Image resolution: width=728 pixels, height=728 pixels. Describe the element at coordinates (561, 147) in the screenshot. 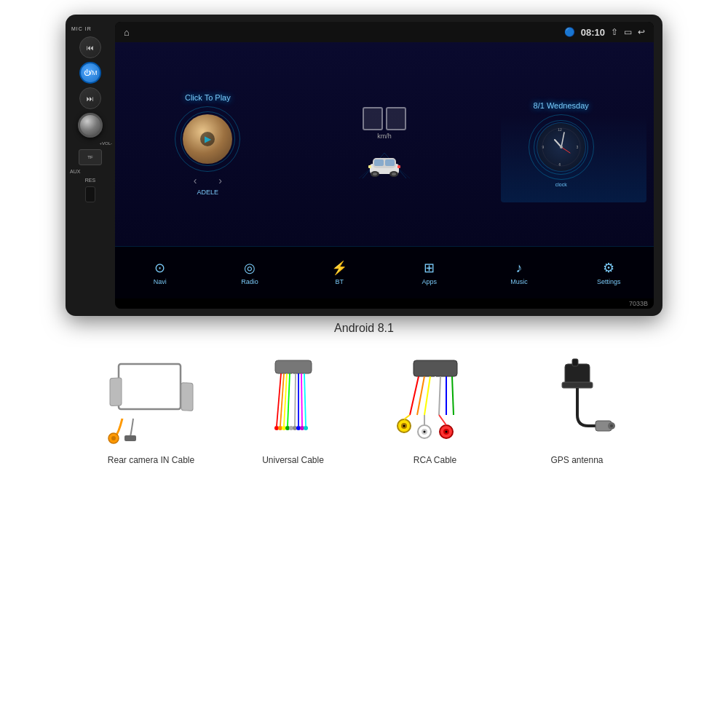

I see `clock-face: 12 3 6 9` at that location.